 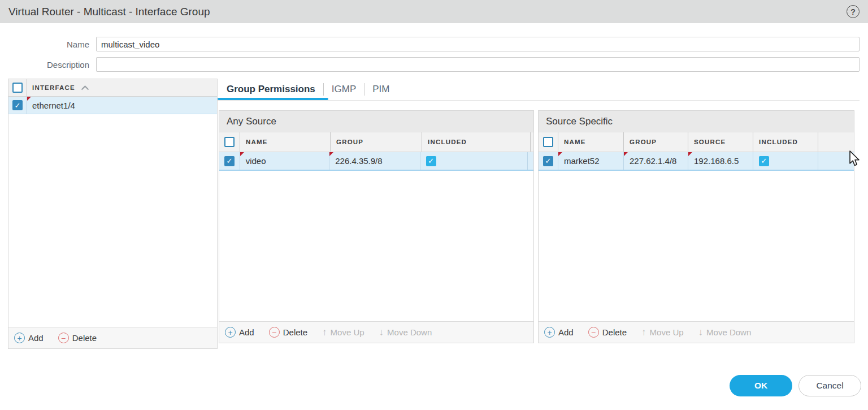 I want to click on source-specific-column-included: INCLUDED, so click(x=785, y=142).